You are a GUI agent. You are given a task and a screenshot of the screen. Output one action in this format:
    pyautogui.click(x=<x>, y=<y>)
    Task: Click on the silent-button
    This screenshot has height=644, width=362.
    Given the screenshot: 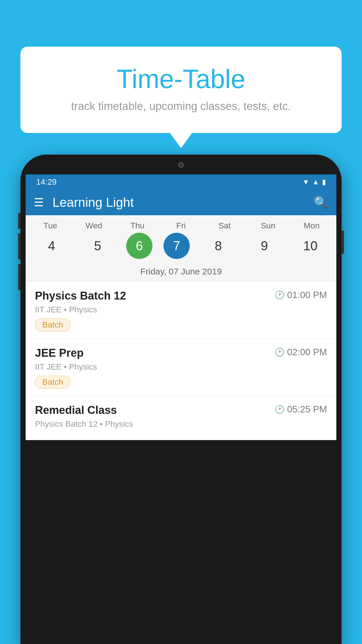 What is the action you would take?
    pyautogui.click(x=19, y=277)
    